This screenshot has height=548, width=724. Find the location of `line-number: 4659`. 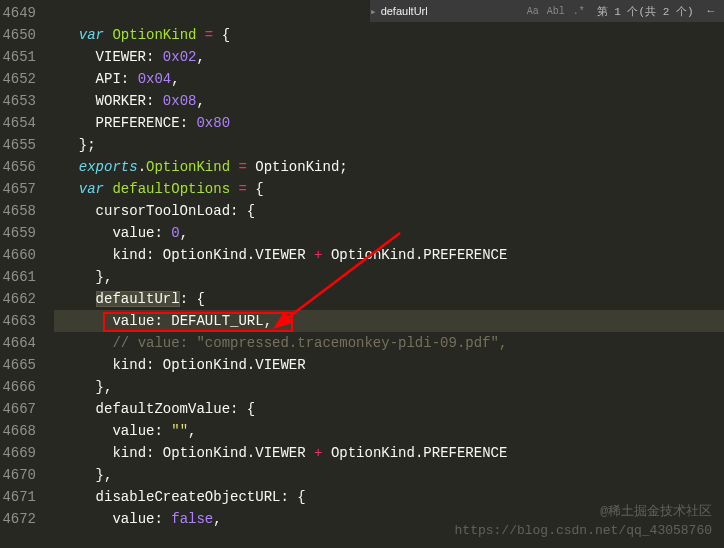

line-number: 4659 is located at coordinates (18, 233).